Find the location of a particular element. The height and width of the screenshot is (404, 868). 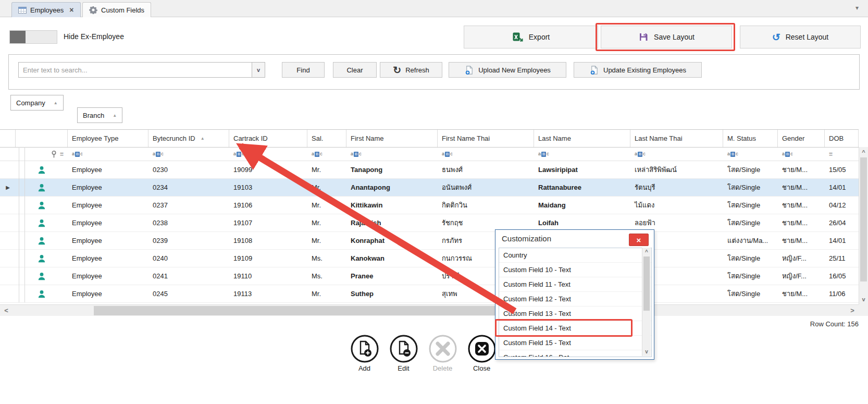

horizontal-scrollbar-thumb is located at coordinates (294, 311).